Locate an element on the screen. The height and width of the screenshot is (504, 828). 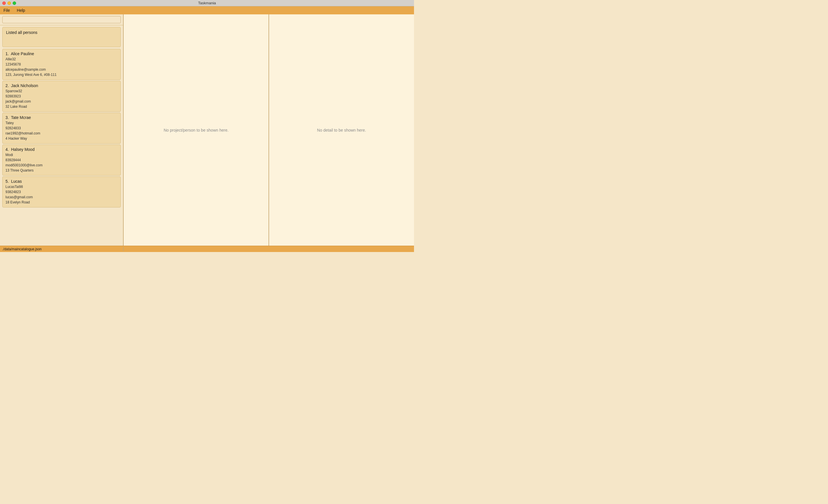
menu-bar: File Help is located at coordinates (207, 10).